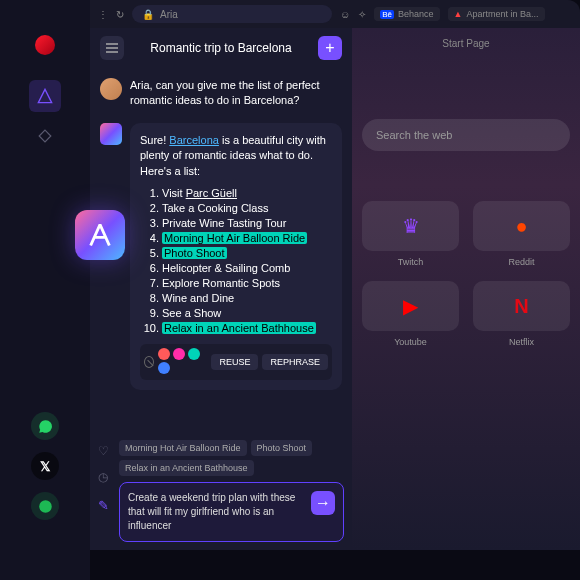 The width and height of the screenshot is (580, 580). I want to click on tab-apartment: ▲ Apartment in Ba..., so click(496, 14).